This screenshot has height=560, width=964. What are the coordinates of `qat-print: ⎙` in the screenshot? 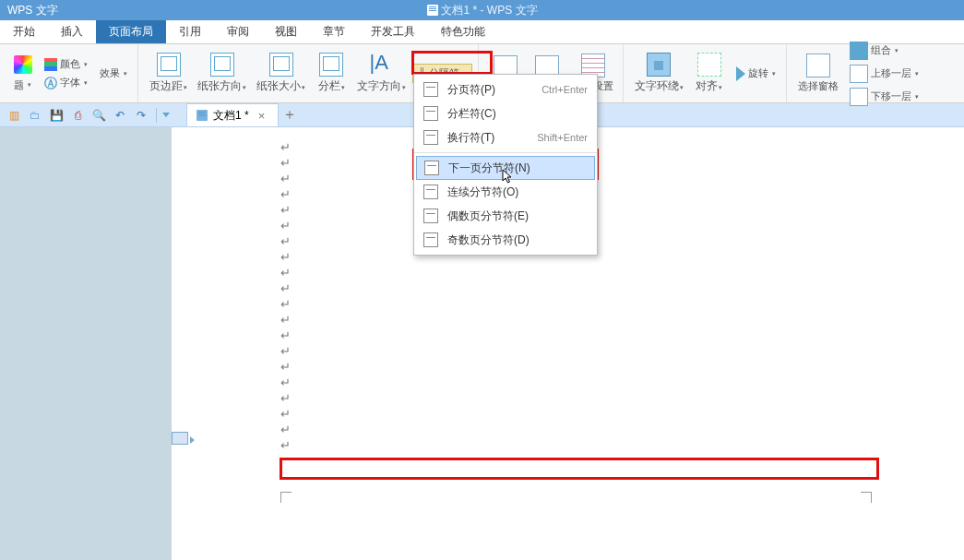 It's located at (77, 115).